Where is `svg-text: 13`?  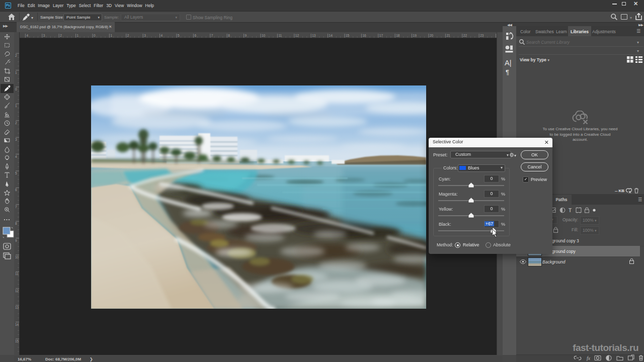
svg-text: 13 is located at coordinates (17, 308).